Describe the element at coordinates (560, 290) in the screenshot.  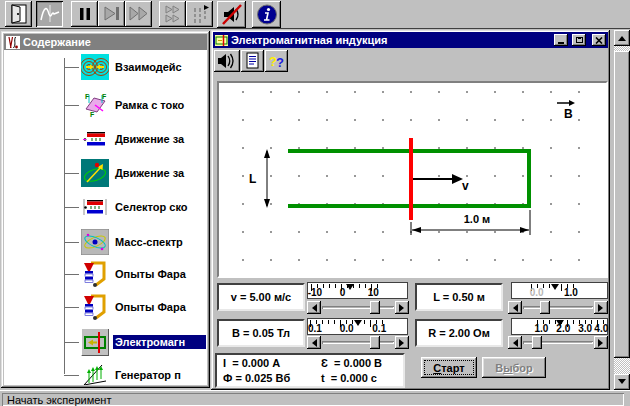
I see `length-scale: 0.0 1.0` at that location.